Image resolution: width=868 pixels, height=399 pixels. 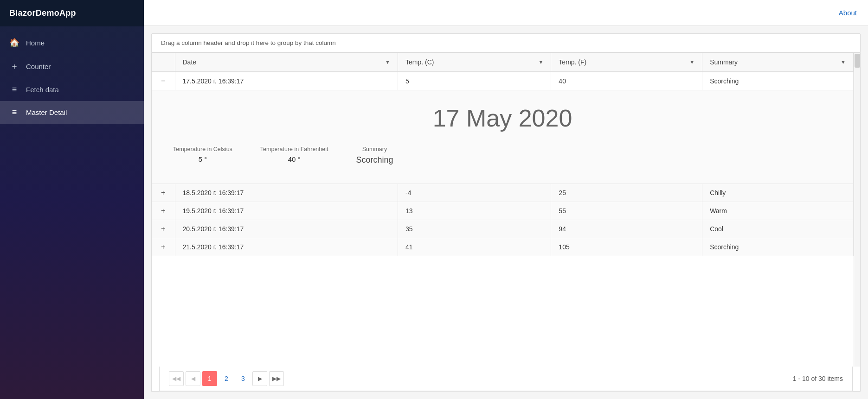 What do you see at coordinates (210, 379) in the screenshot?
I see `page-1-button: 1` at bounding box center [210, 379].